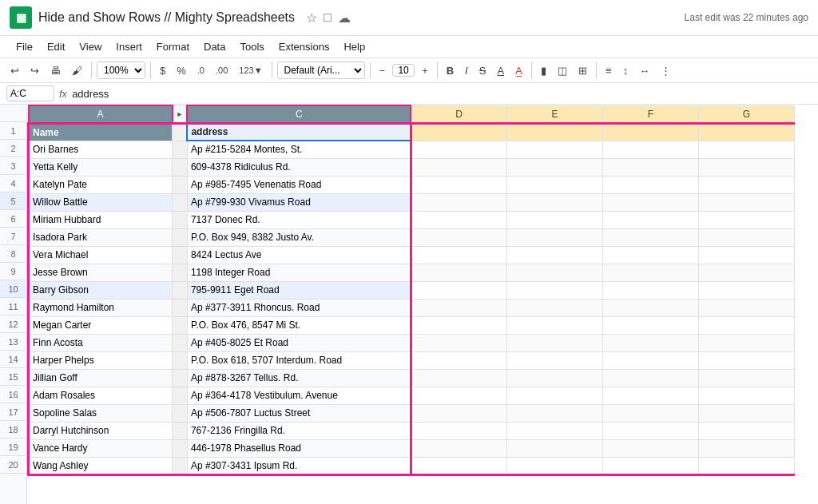  I want to click on cell-a17: Sopoline Salas, so click(101, 413).